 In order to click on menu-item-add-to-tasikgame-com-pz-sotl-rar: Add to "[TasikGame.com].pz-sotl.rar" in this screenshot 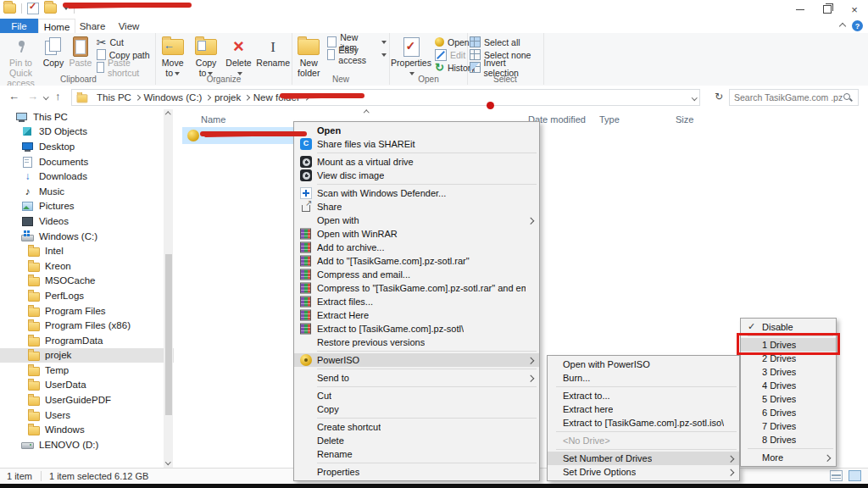, I will do `click(417, 261)`.